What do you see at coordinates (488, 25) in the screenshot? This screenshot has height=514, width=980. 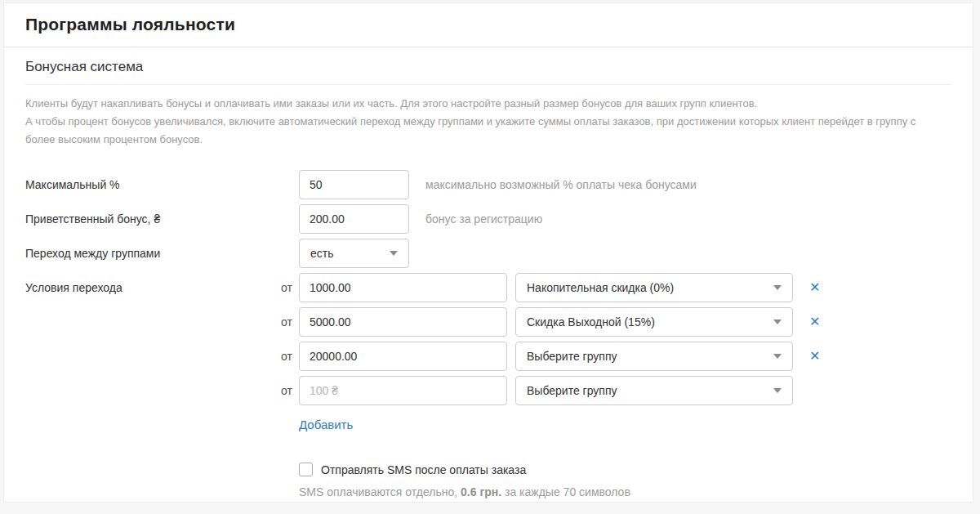 I see `page-title: Программы лояльности` at bounding box center [488, 25].